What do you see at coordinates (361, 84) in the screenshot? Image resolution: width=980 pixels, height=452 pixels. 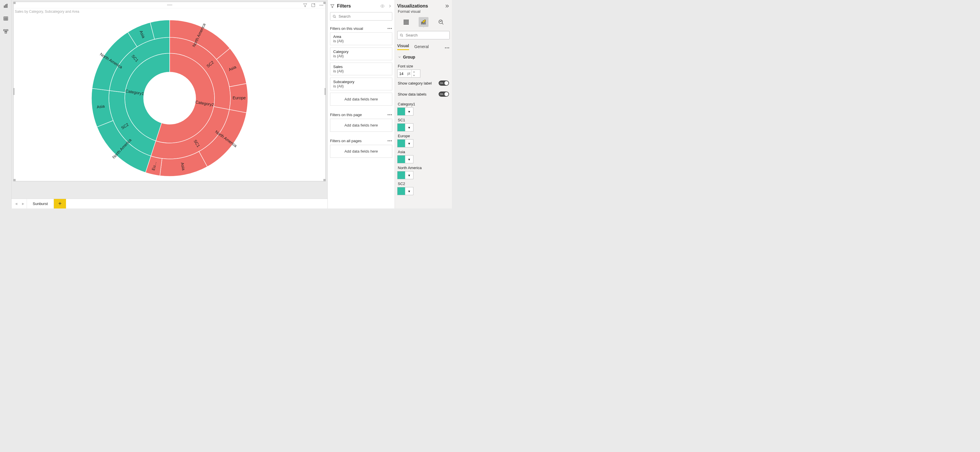 I see `filter-card: Subcategoryis (All)` at bounding box center [361, 84].